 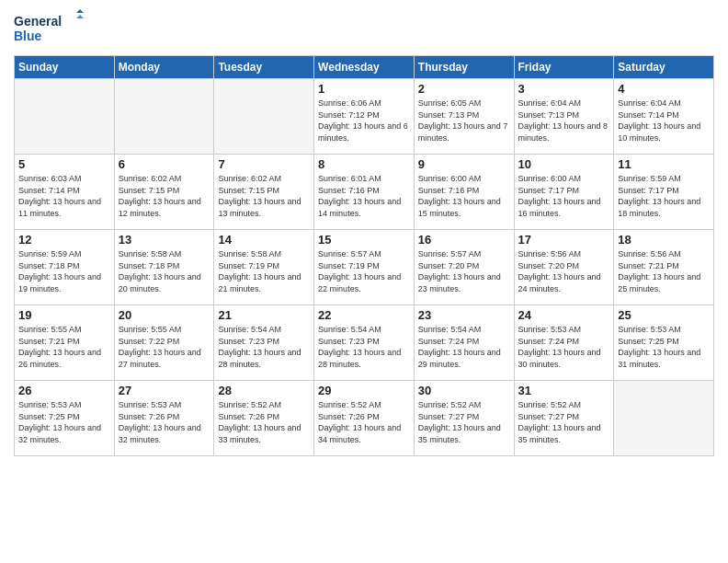 What do you see at coordinates (364, 419) in the screenshot?
I see `week-row-5: 26Sunrise: 5:53 AM Sunset: 7:25 PM Dayli…` at bounding box center [364, 419].